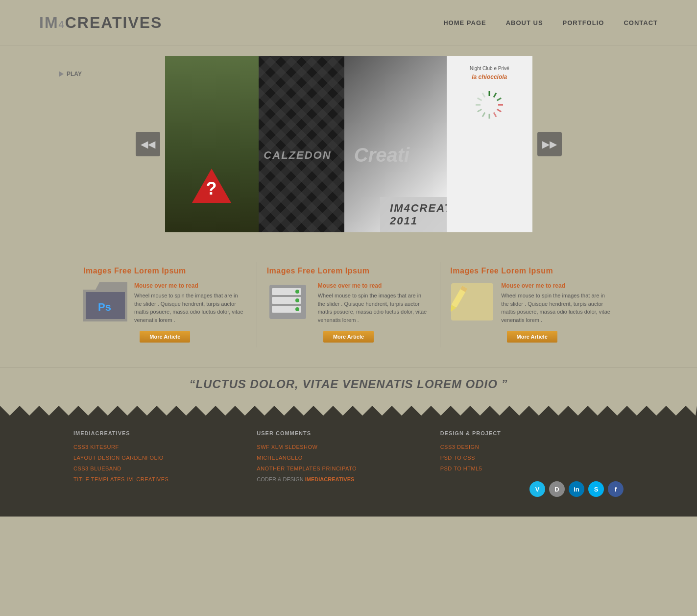 Image resolution: width=697 pixels, height=616 pixels. What do you see at coordinates (550, 144) in the screenshot?
I see `slider-next: ▶▶` at bounding box center [550, 144].